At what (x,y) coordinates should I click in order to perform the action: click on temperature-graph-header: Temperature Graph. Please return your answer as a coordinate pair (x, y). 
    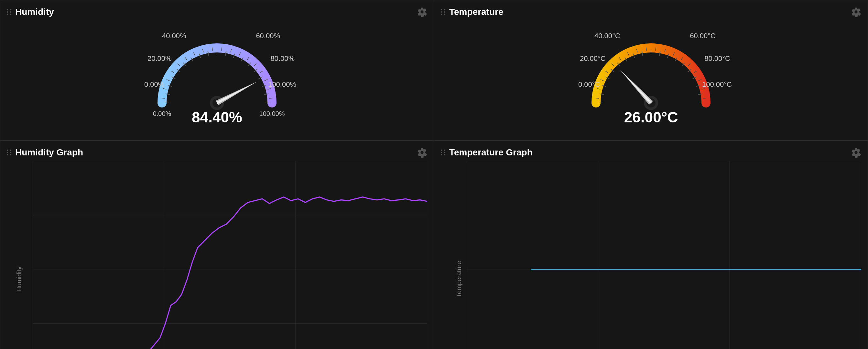
    Looking at the image, I should click on (651, 152).